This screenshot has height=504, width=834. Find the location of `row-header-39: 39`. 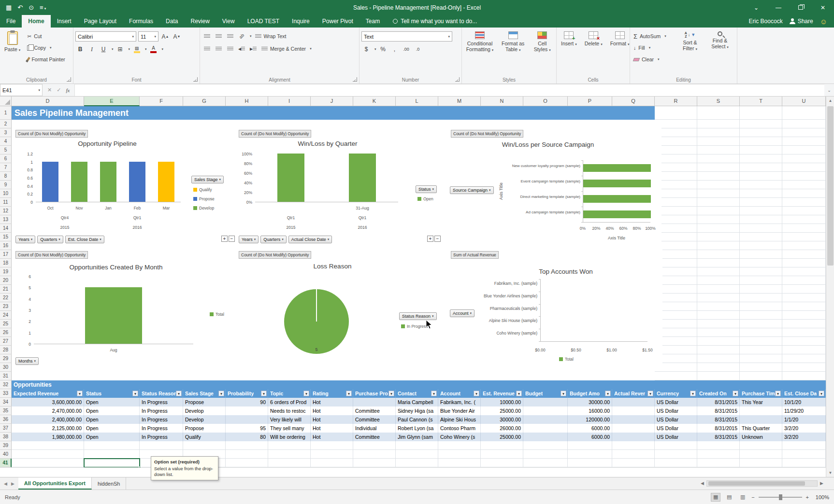

row-header-39: 39 is located at coordinates (6, 446).